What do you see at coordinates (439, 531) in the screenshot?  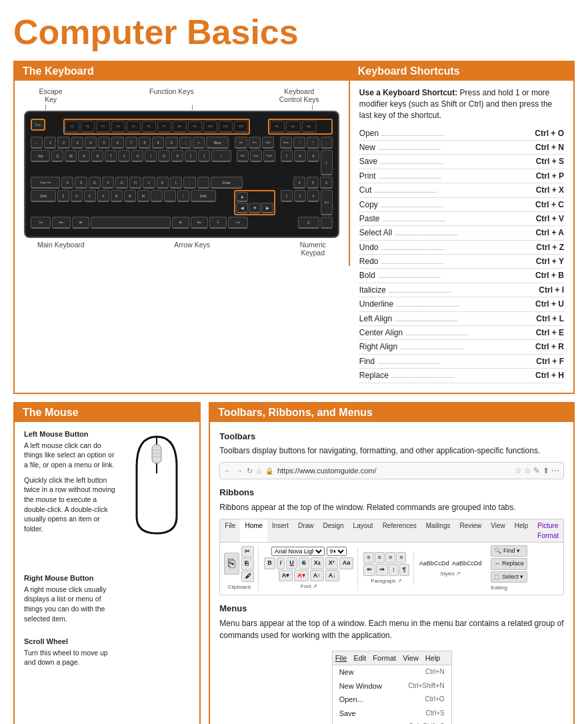 I see `tab-mailings: Mailings` at bounding box center [439, 531].